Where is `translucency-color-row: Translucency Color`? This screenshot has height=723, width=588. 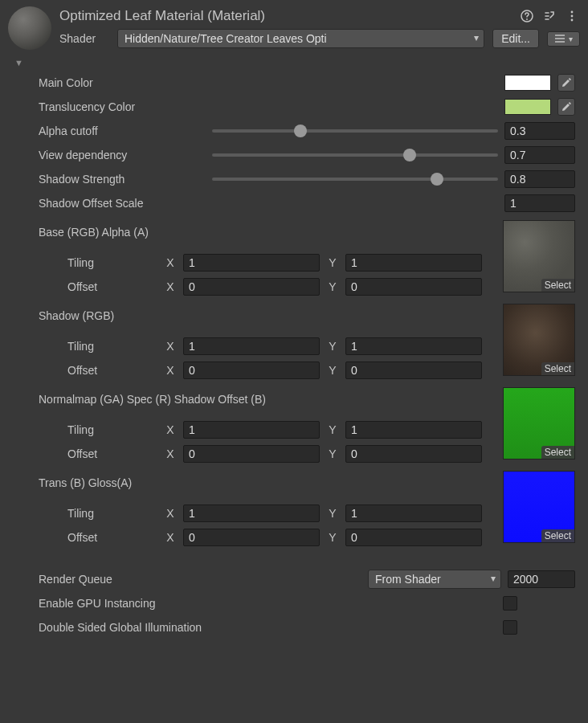 translucency-color-row: Translucency Color is located at coordinates (294, 107).